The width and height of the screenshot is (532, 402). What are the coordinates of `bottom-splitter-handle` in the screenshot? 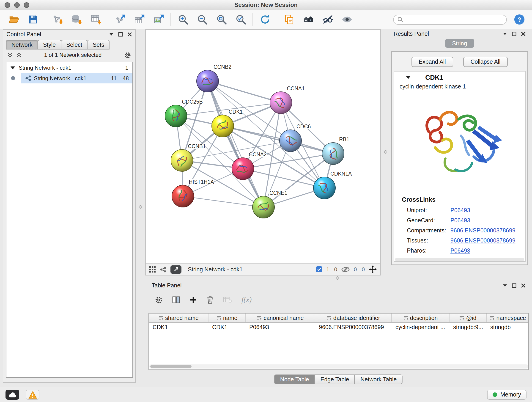 It's located at (338, 278).